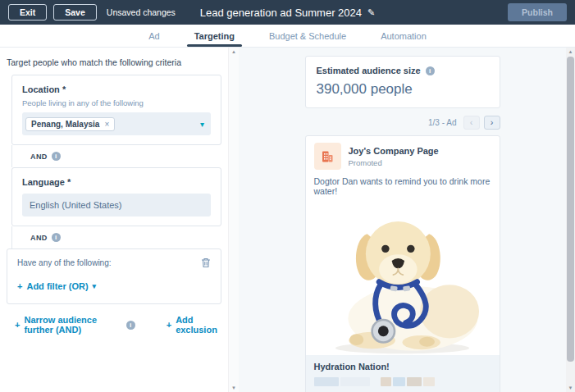 The height and width of the screenshot is (392, 575). I want to click on left-panel-scrollbar: ▲ ▼, so click(233, 220).